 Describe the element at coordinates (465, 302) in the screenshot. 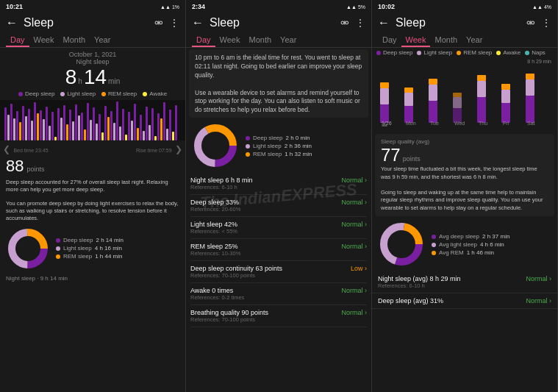

I see `avg-deep-sleep-row: Deep sleep (avg) 31% Normal ›` at that location.